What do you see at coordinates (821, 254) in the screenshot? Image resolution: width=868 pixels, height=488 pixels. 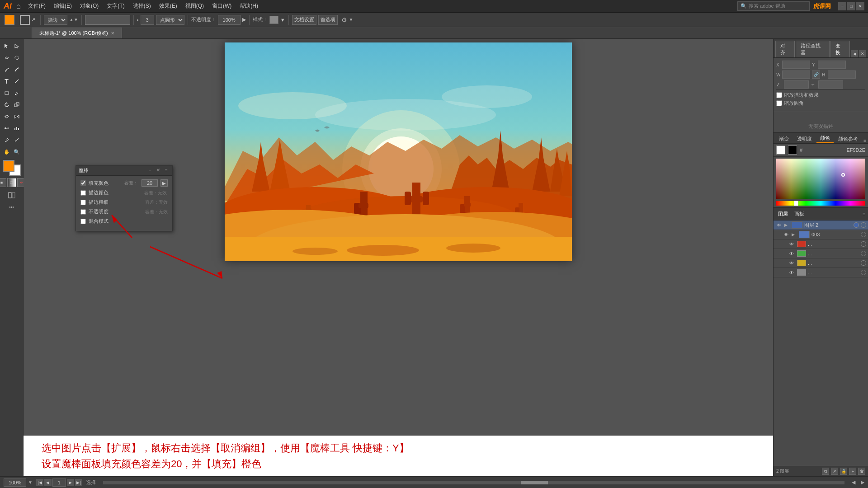 I see `layer-row-green: 👁 ...` at bounding box center [821, 254].